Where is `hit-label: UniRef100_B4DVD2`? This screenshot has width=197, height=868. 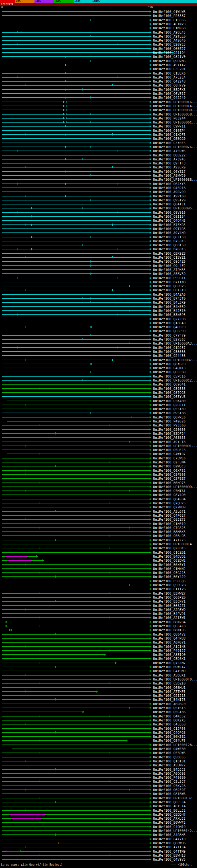 hit-label: UniRef100_B4DVD2 is located at coordinates (169, 557).